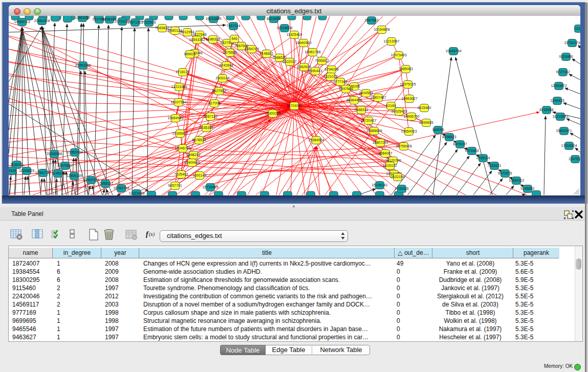  Describe the element at coordinates (13, 171) in the screenshot. I see `svg-text: 39159` at that location.